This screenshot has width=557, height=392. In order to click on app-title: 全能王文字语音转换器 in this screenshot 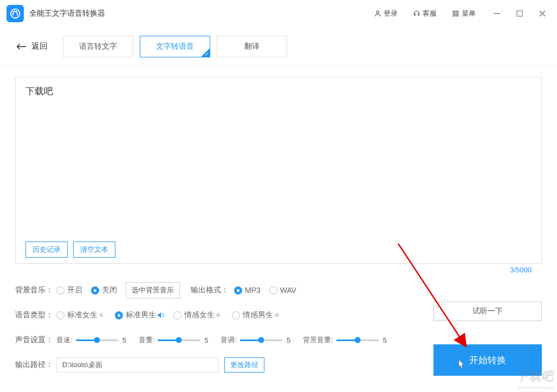, I will do `click(67, 14)`.